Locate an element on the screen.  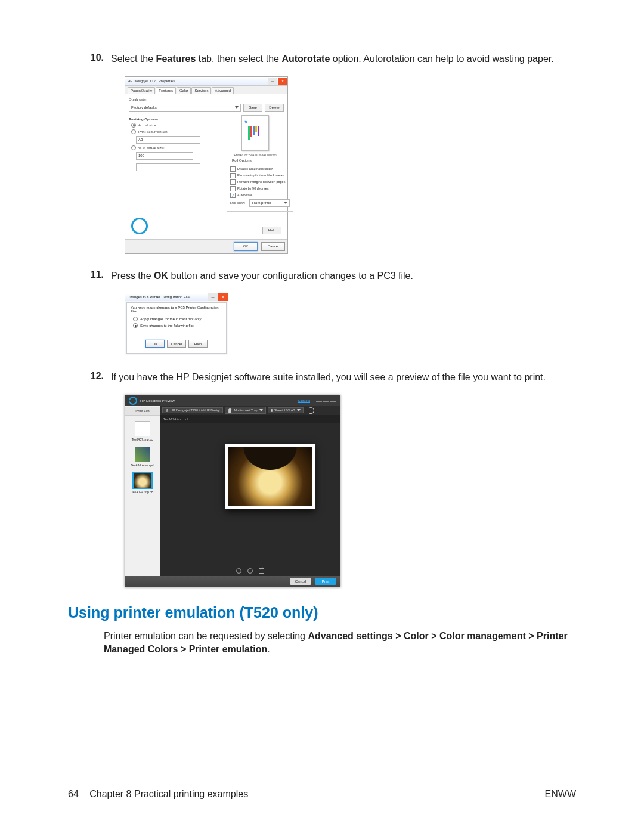
label: Actual size is located at coordinates (147, 125).